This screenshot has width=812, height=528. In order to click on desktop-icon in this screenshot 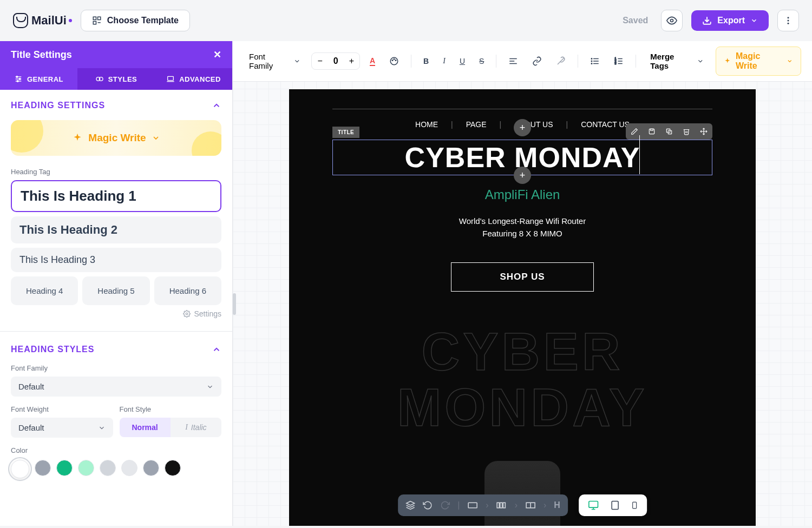, I will do `click(593, 505)`.